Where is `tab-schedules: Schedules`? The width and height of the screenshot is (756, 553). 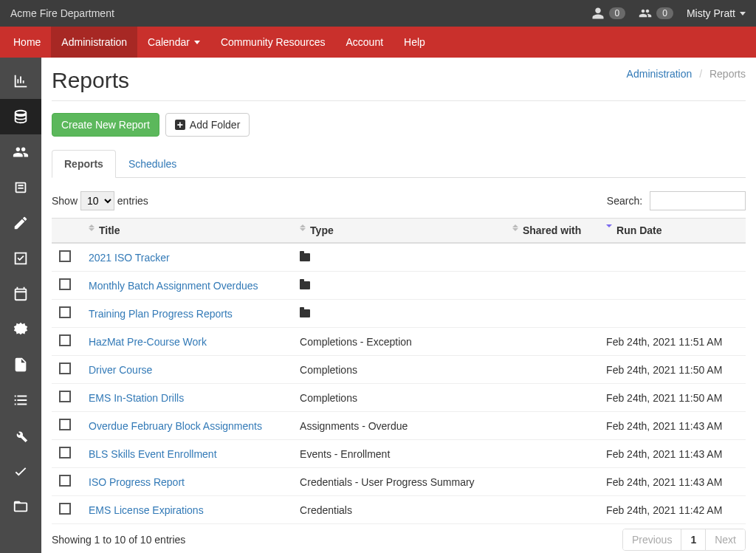 tab-schedules: Schedules is located at coordinates (152, 164).